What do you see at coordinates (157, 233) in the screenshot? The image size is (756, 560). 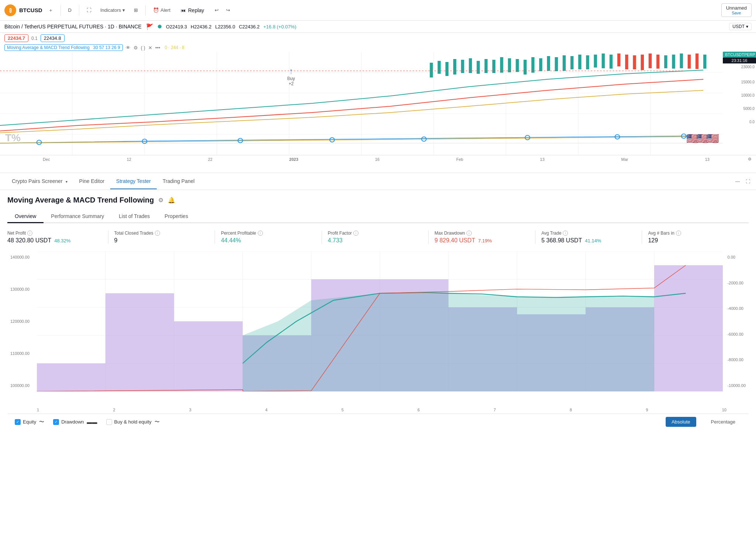 I see `stat-total-closed-info: i` at bounding box center [157, 233].